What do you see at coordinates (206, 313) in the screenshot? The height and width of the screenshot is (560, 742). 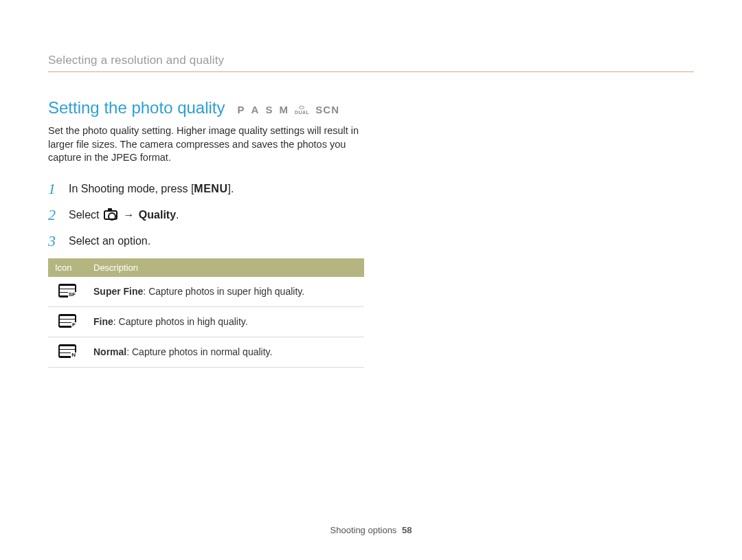 I see `quality-table: Icon Description SF Super Fine: Capture …` at bounding box center [206, 313].